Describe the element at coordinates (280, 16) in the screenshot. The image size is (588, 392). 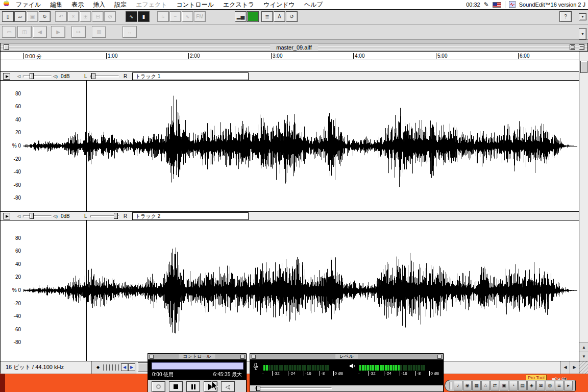
I see `text-button: A` at that location.